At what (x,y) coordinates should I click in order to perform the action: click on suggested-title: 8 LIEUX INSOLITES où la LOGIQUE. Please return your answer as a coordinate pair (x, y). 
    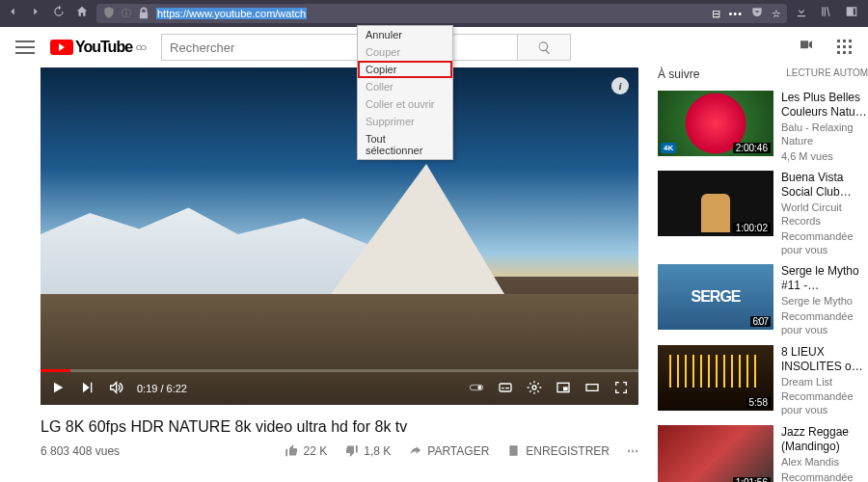
    Looking at the image, I should click on (825, 360).